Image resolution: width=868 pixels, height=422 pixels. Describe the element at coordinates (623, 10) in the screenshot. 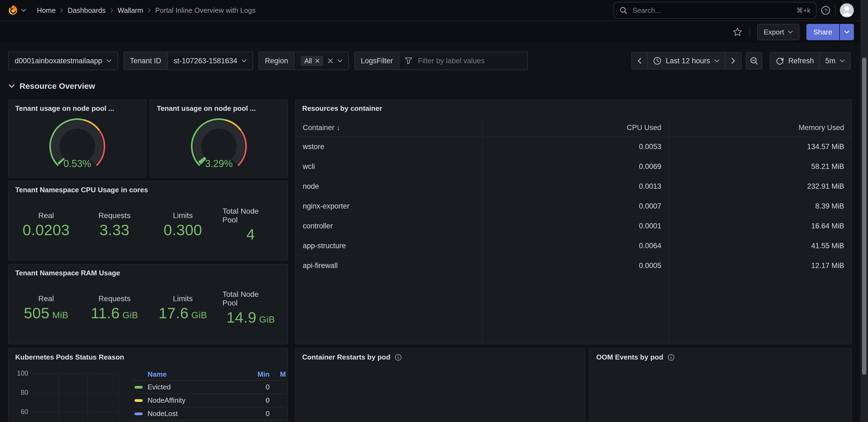

I see `search-icon` at that location.